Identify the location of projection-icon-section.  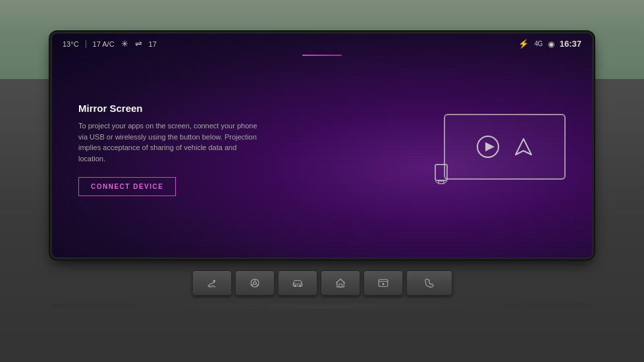
(504, 149).